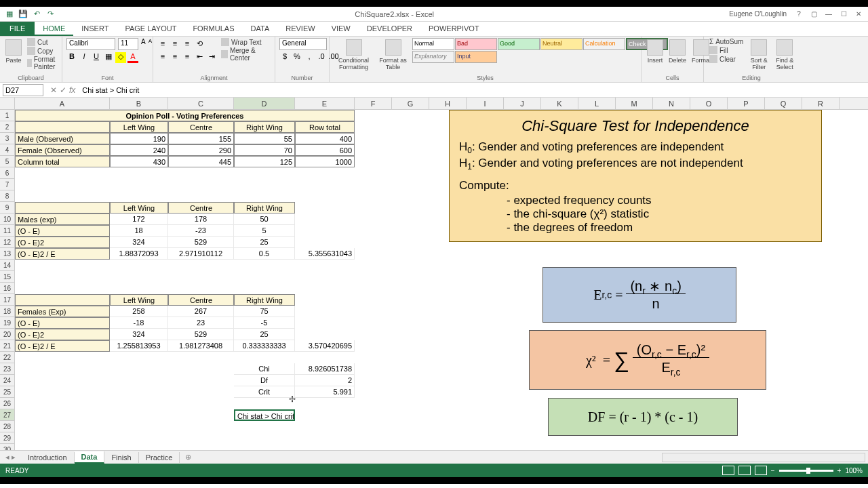  Describe the element at coordinates (54, 28) in the screenshot. I see `tab-home: HOME` at that location.